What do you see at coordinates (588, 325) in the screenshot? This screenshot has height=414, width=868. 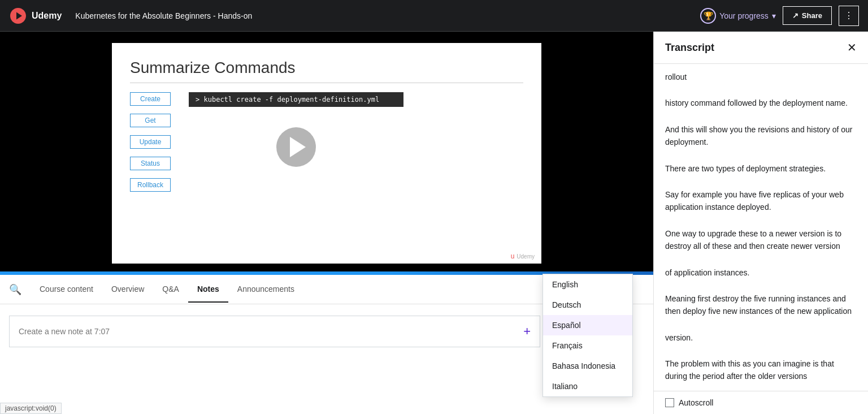 I see `lang-espanol: Español` at bounding box center [588, 325].